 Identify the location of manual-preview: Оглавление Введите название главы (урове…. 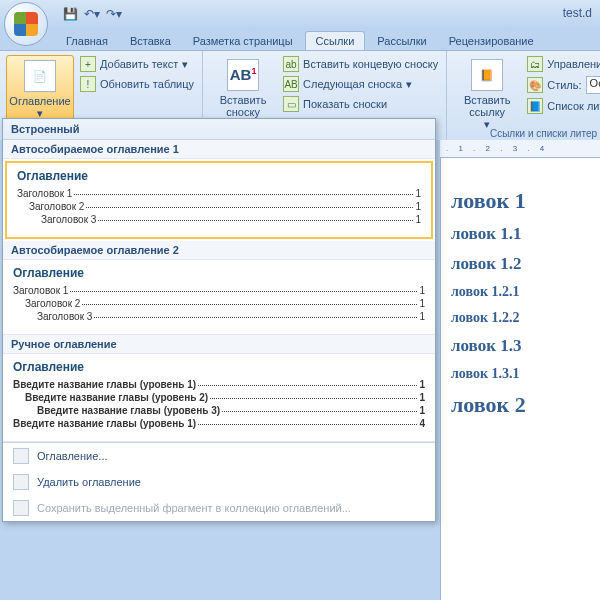
(219, 398).